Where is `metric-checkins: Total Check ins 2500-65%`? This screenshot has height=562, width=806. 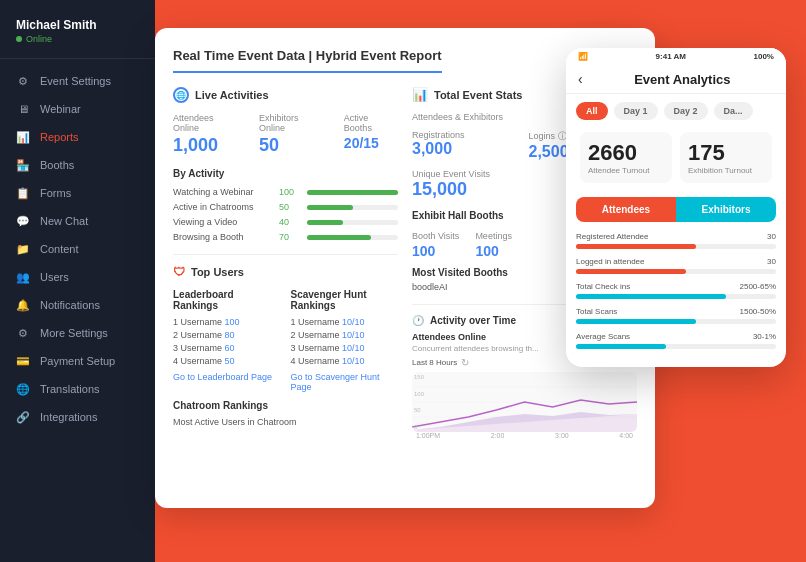 metric-checkins: Total Check ins 2500-65% is located at coordinates (676, 290).